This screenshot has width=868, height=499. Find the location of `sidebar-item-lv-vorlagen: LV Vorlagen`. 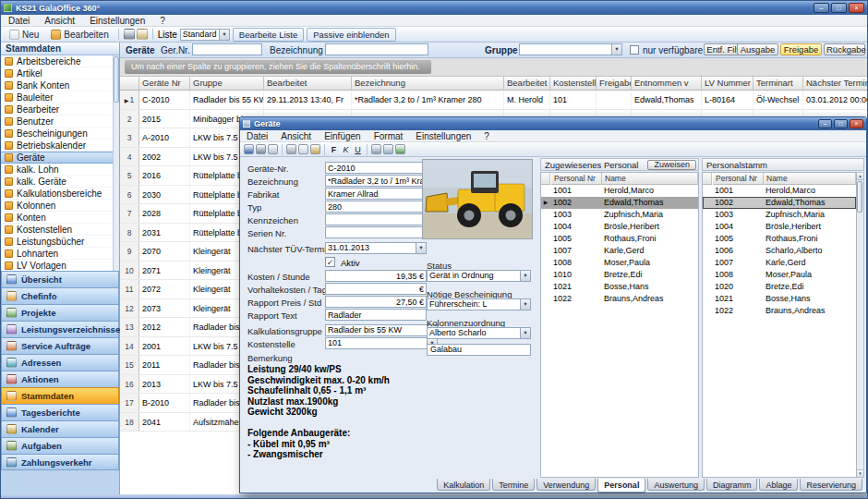

sidebar-item-lv-vorlagen: LV Vorlagen is located at coordinates (57, 265).